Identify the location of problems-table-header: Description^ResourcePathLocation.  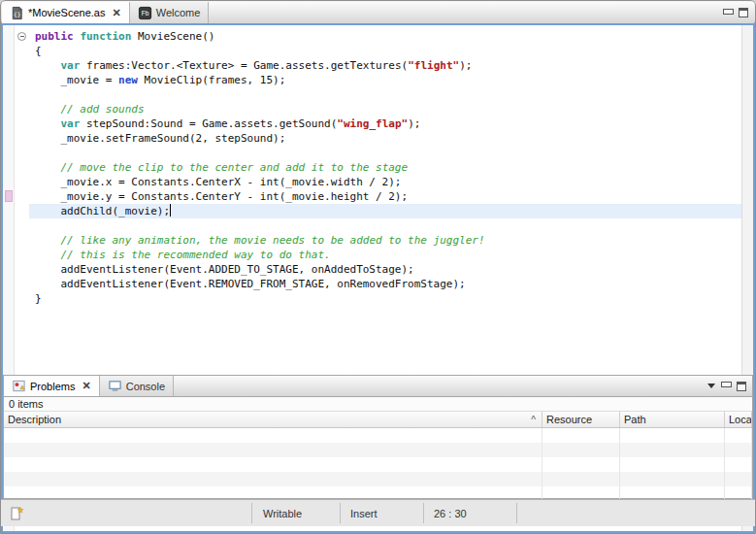
(378, 419).